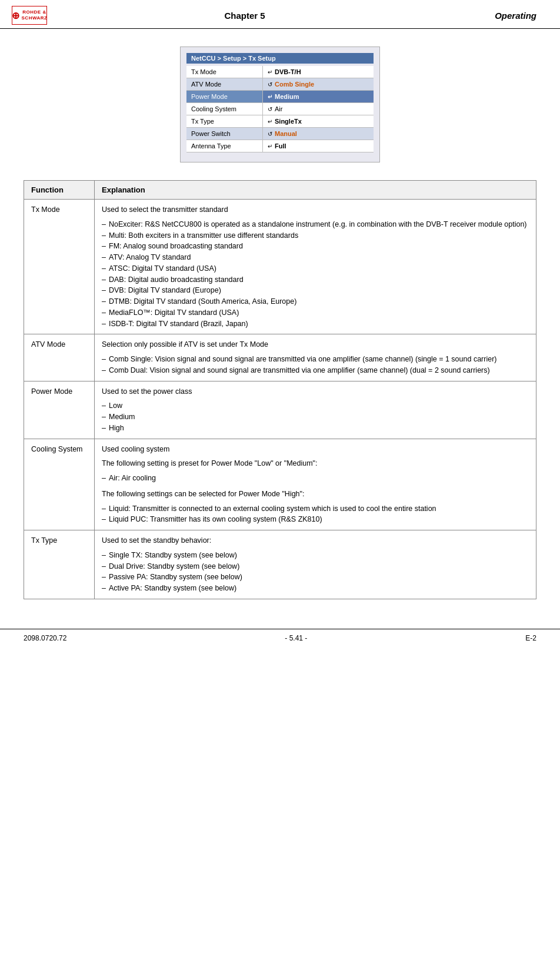 Image resolution: width=560 pixels, height=959 pixels. Describe the element at coordinates (270, 134) in the screenshot. I see `val-icon-powerswitch: ↺` at that location.